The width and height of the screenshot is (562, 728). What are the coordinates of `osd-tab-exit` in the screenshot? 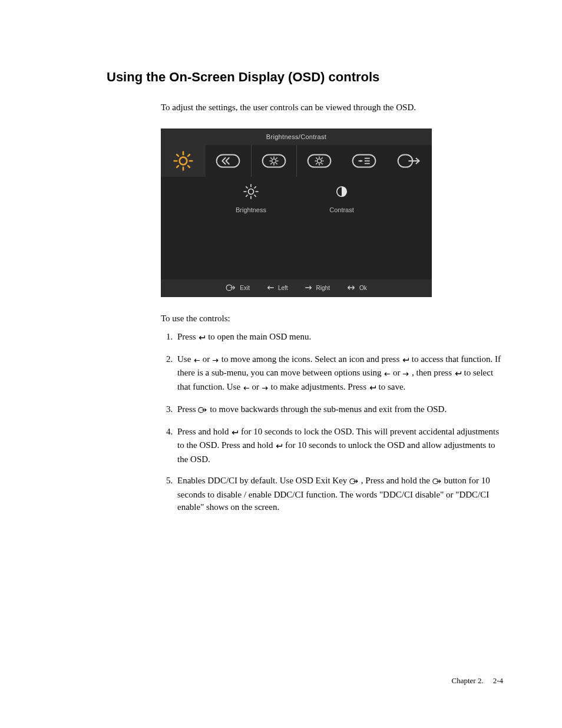 It's located at (409, 161).